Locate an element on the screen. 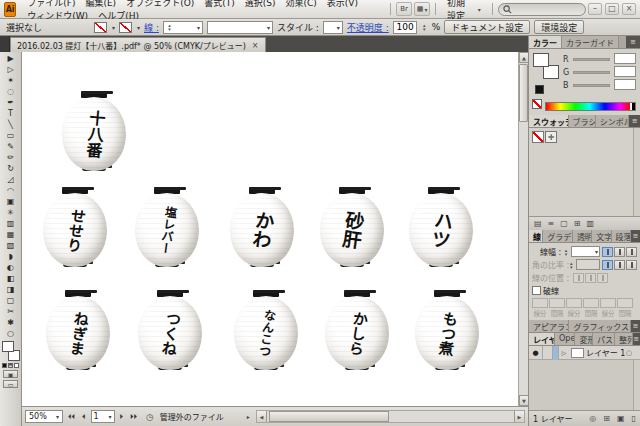 This screenshot has height=426, width=640. red-value-input is located at coordinates (625, 58).